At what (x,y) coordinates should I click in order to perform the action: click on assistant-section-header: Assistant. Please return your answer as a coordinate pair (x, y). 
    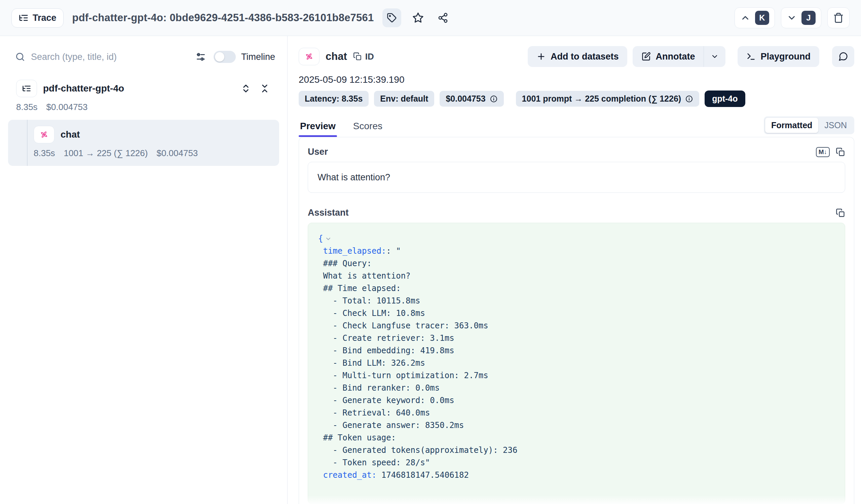
    Looking at the image, I should click on (577, 213).